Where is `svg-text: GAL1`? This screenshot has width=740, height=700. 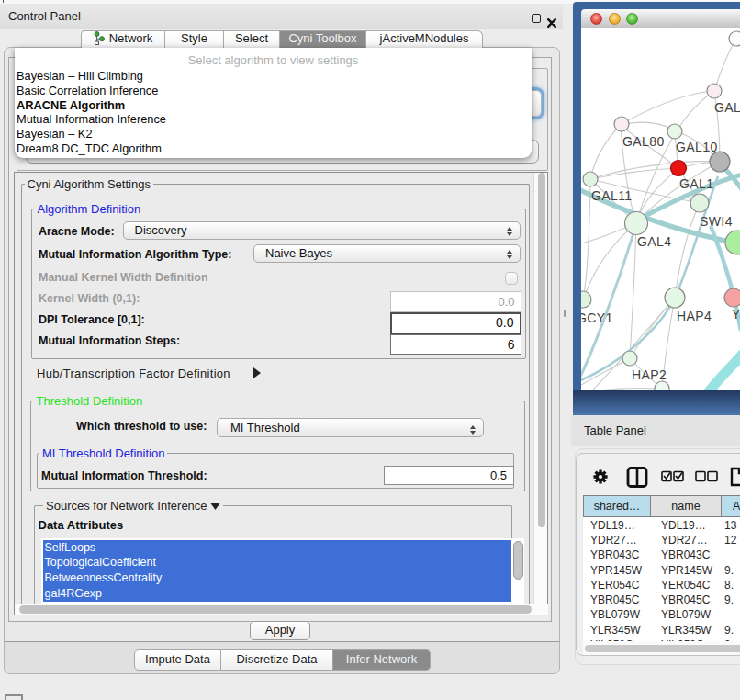
svg-text: GAL1 is located at coordinates (696, 184).